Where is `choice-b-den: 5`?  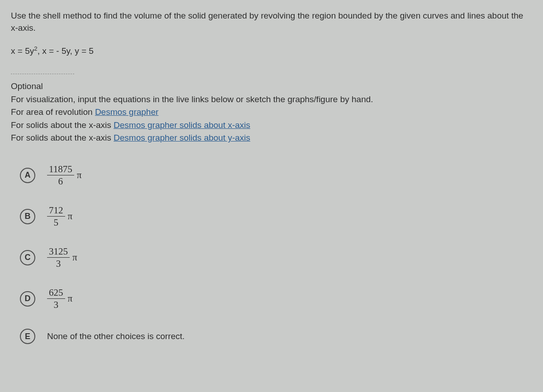
choice-b-den: 5 is located at coordinates (56, 222).